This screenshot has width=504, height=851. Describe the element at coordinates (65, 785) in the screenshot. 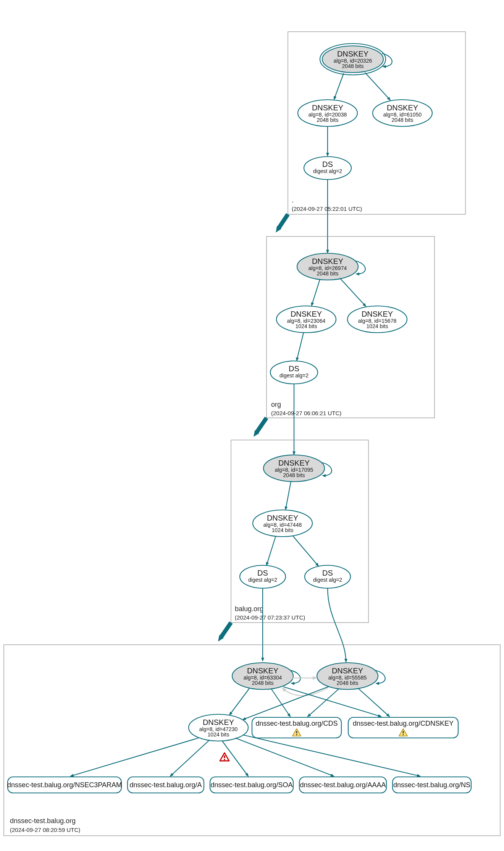

I see `rr-nsec3param: dnssec-test.balug.org/NSEC3PARAM` at that location.